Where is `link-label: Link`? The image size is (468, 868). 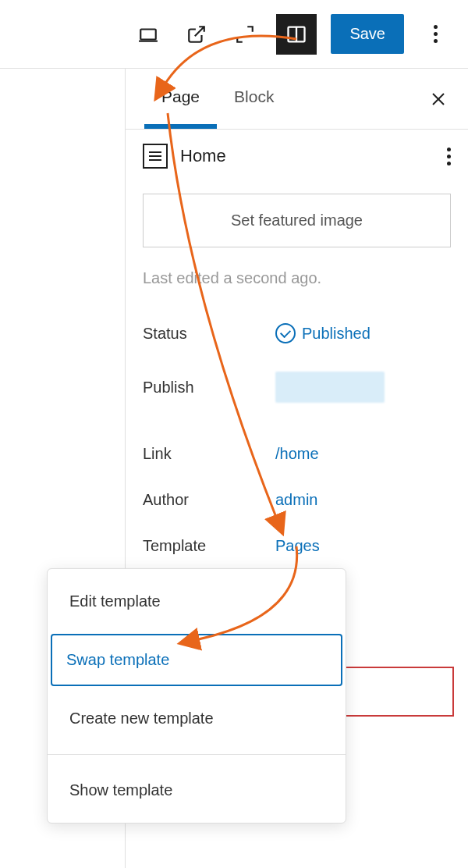
link-label: Link is located at coordinates (205, 454).